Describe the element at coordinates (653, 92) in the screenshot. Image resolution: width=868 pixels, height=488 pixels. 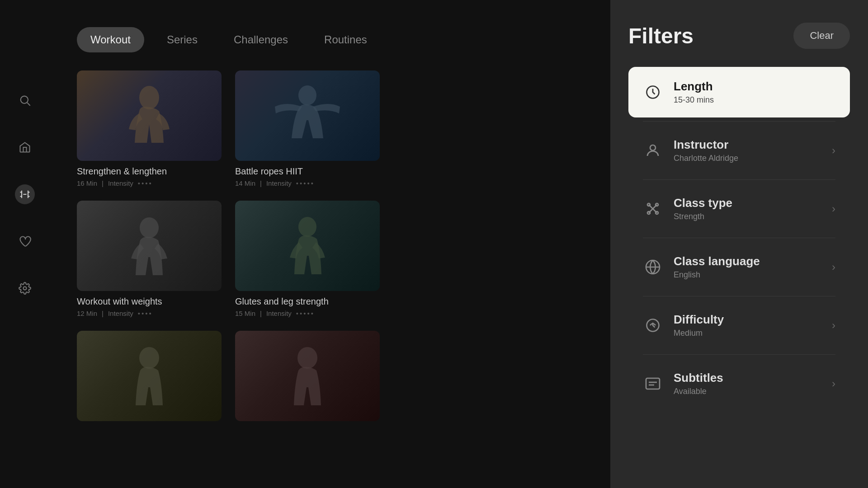
I see `clock-icon` at that location.